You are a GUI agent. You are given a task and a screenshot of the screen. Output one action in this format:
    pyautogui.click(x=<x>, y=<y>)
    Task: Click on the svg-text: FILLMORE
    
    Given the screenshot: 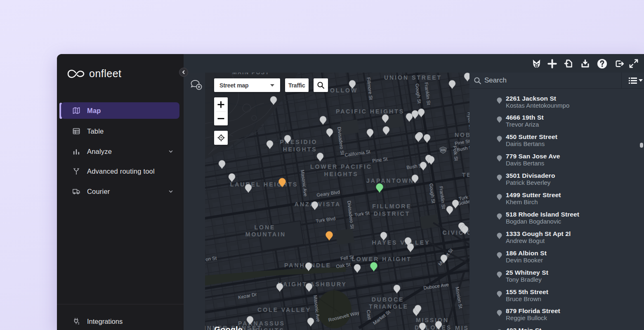 What is the action you would take?
    pyautogui.click(x=392, y=206)
    